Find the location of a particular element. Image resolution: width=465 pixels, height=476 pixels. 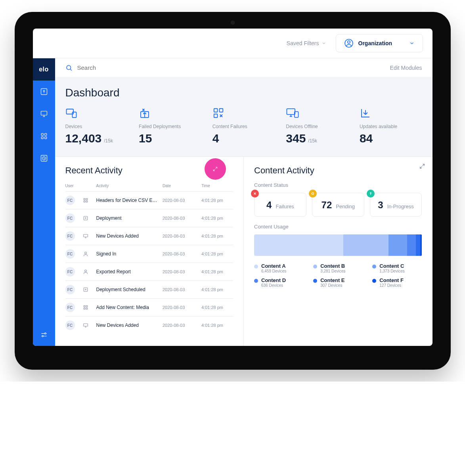

saved-filters-dropdown: Saved Filters is located at coordinates (306, 43).